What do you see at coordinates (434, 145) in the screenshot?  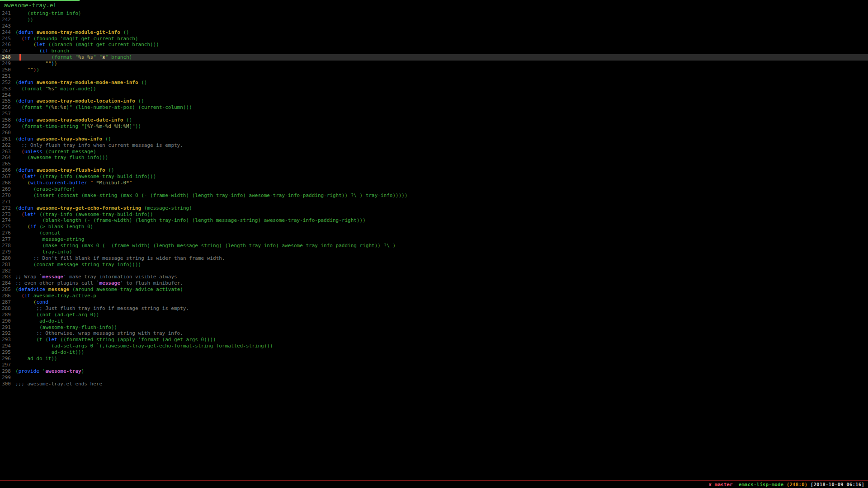 I see `code-line: 262 ;; Only flush tray info when current…` at bounding box center [434, 145].